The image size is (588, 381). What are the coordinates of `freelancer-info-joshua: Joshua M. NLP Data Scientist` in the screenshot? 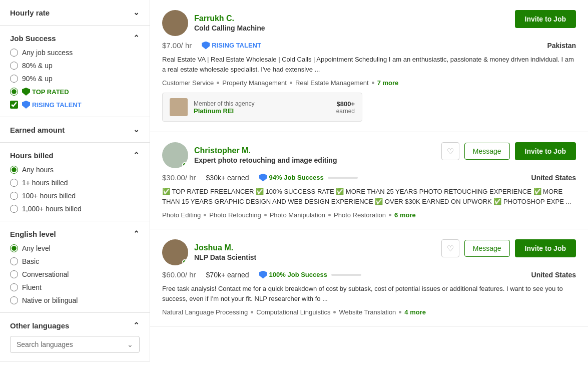 It's located at (225, 252).